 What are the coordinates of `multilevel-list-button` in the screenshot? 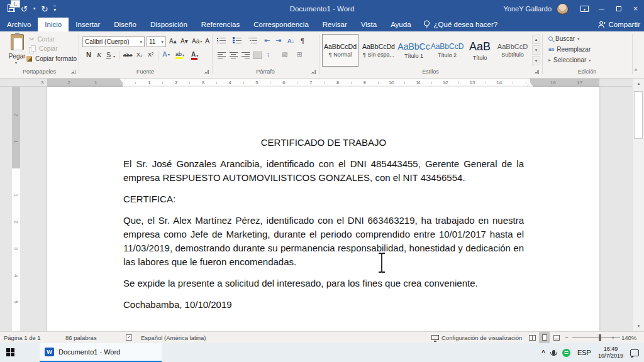 It's located at (253, 40).